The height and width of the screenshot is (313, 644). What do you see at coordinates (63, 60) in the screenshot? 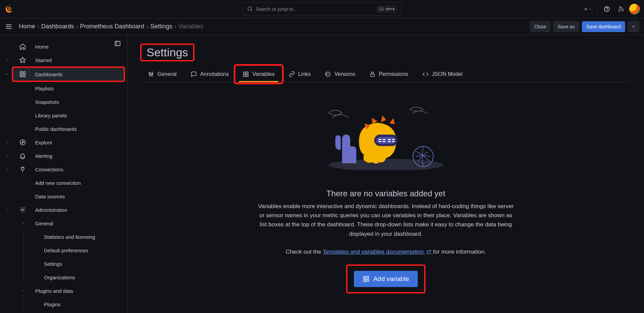
I see `sidebar-item-starred: Starred` at bounding box center [63, 60].